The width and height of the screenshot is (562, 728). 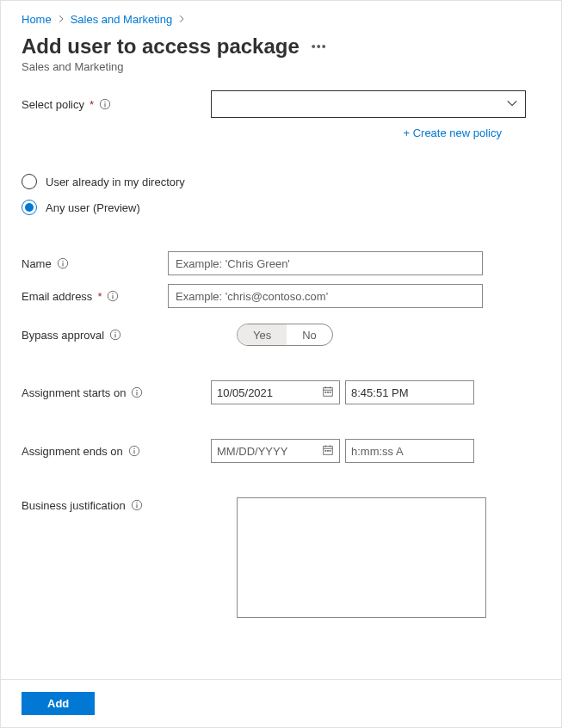 What do you see at coordinates (36, 263) in the screenshot?
I see `name-label: Name` at bounding box center [36, 263].